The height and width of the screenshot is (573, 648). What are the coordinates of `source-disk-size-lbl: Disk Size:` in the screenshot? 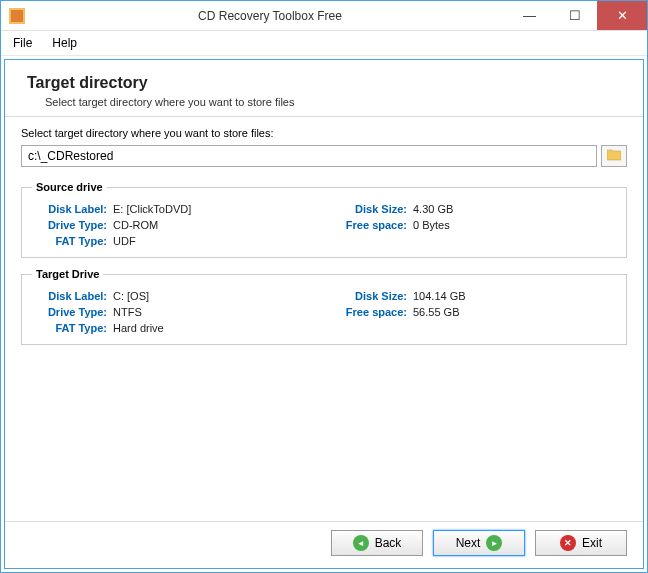 It's located at (370, 209).